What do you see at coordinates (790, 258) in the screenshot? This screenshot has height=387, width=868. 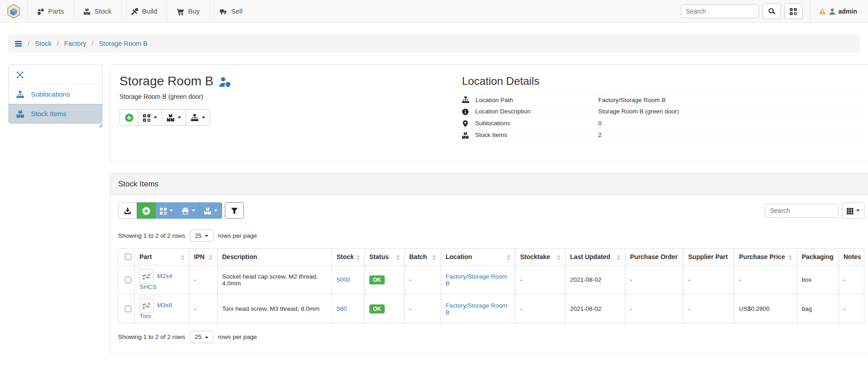 I see `sort-icon` at bounding box center [790, 258].